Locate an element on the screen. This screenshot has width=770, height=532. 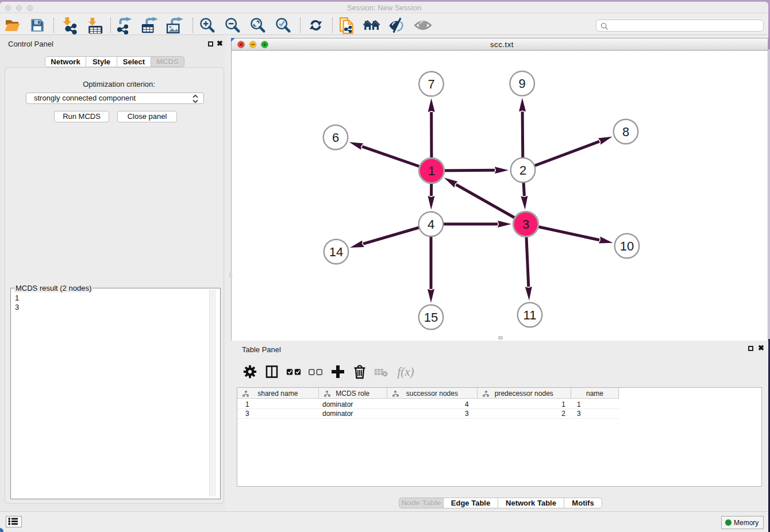
svg-text: 14 is located at coordinates (336, 252).